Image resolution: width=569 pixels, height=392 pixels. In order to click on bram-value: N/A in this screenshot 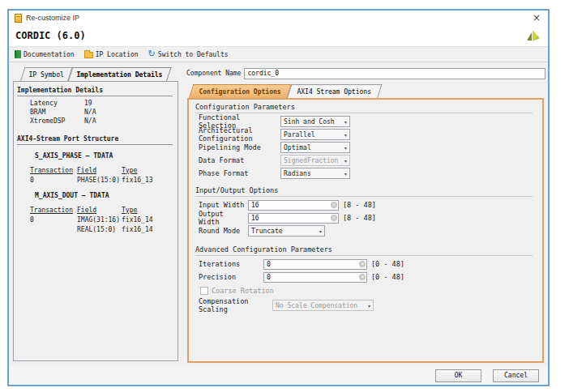, I will do `click(90, 112)`.